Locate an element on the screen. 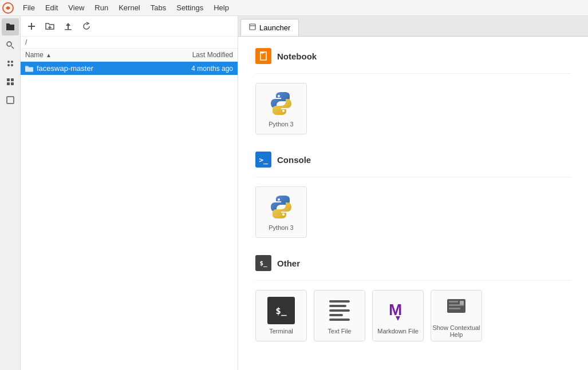  markdown-card: M Markdown File is located at coordinates (398, 316).